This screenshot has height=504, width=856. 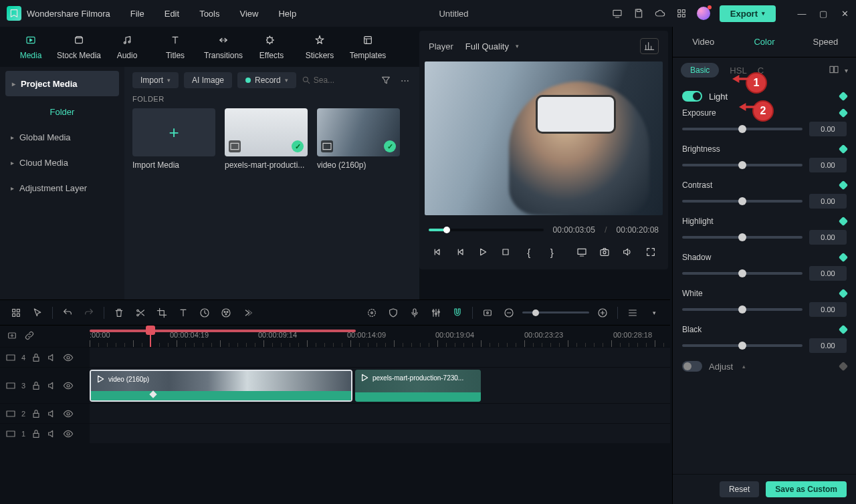 I want to click on exposure-value: 0.00, so click(x=828, y=129).